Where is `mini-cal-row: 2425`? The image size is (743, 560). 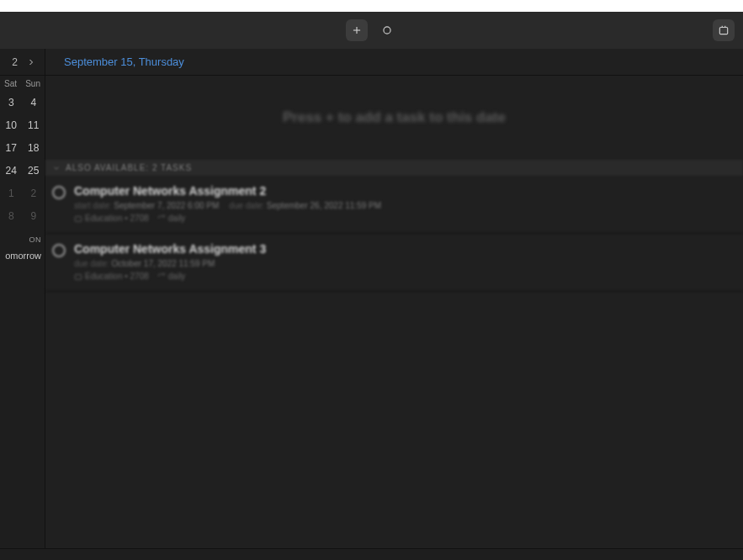 mini-cal-row: 2425 is located at coordinates (22, 170).